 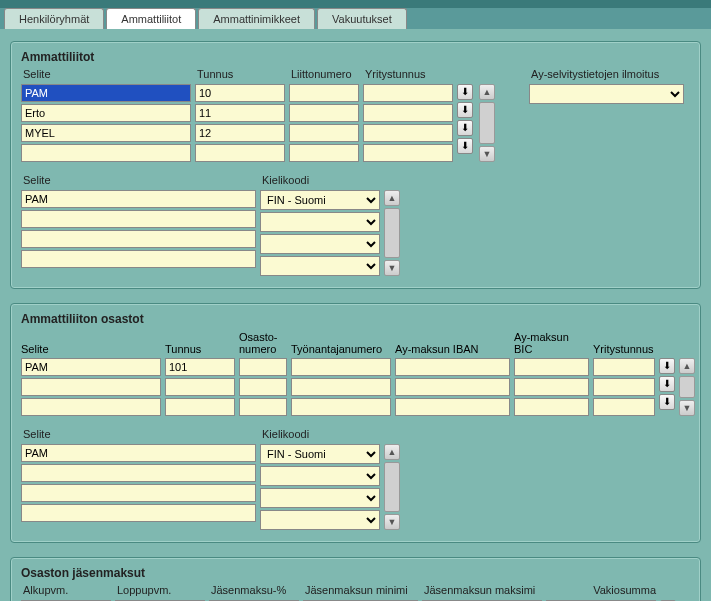 I want to click on tab-ammattiliitot: Ammattiliitot, so click(x=151, y=18).